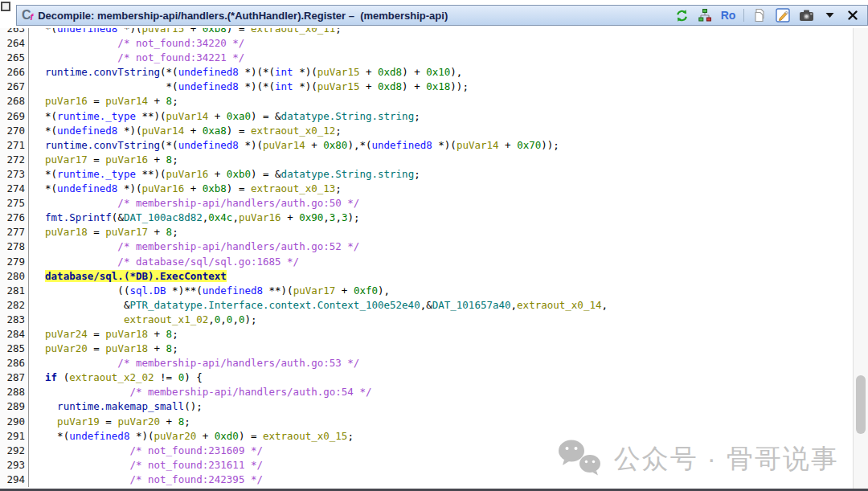  What do you see at coordinates (426, 320) in the screenshot?
I see `code-line: 283 extraout_x1_02,0,0,0);` at bounding box center [426, 320].